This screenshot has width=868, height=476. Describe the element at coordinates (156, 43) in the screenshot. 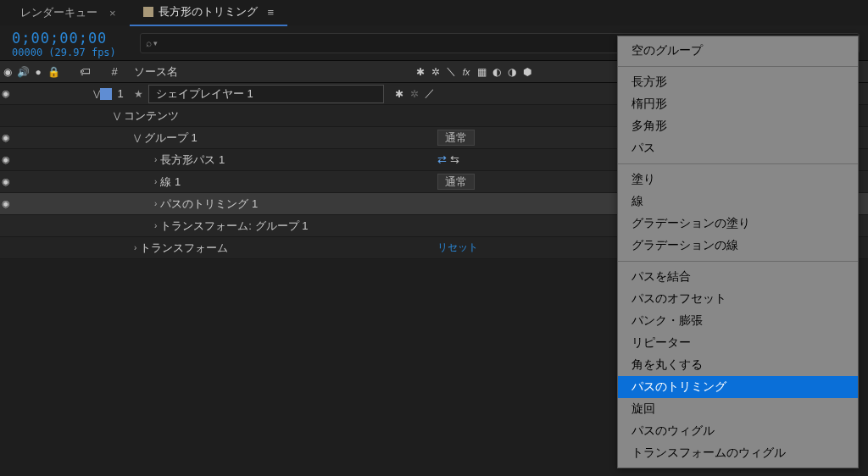

I see `search-dropdown-icon: ▾` at that location.